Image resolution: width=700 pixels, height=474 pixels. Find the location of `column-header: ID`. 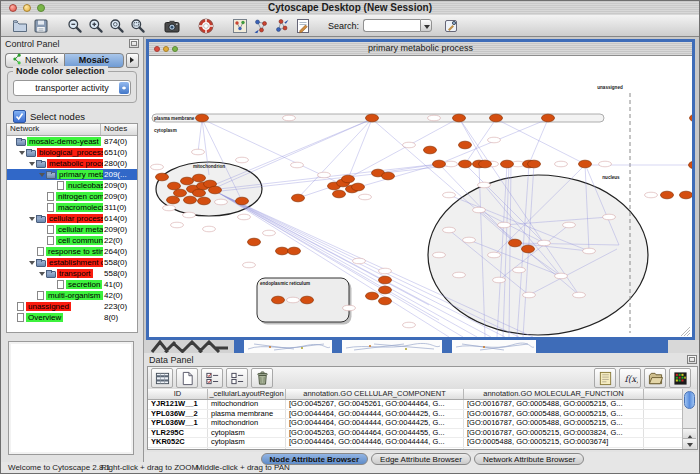

column-header: ID is located at coordinates (178, 394).